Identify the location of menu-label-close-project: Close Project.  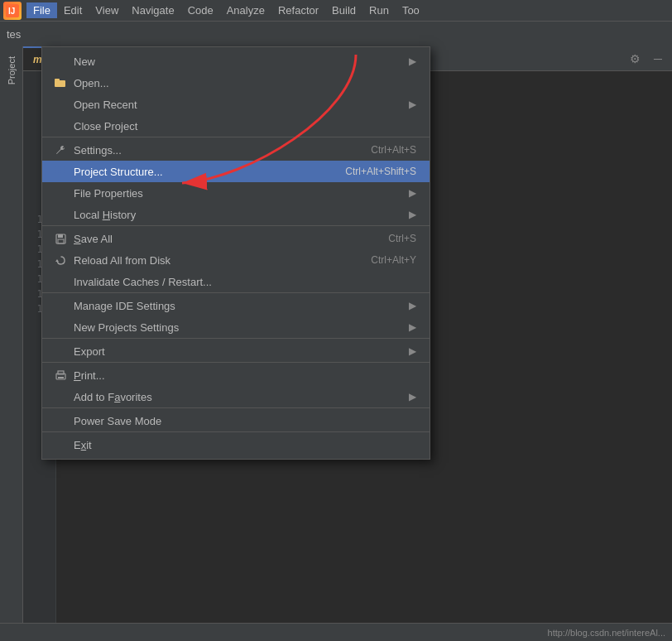
(245, 126).